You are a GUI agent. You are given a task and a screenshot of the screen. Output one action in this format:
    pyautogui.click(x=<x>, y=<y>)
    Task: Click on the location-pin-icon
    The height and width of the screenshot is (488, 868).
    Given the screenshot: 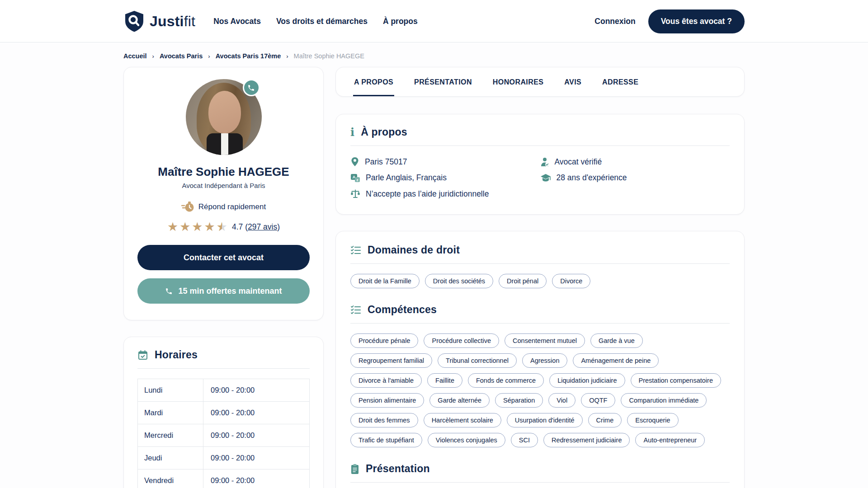 What is the action you would take?
    pyautogui.click(x=355, y=162)
    